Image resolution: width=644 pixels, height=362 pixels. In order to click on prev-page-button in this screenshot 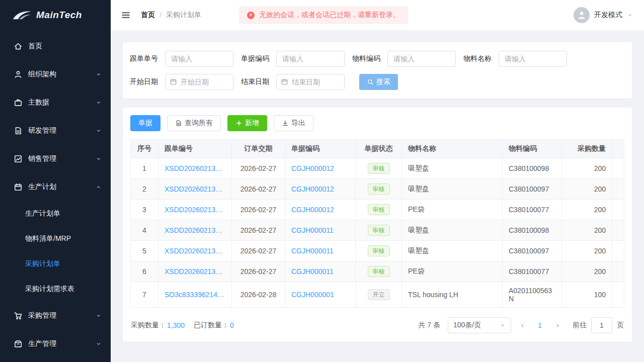, I will do `click(522, 325)`.